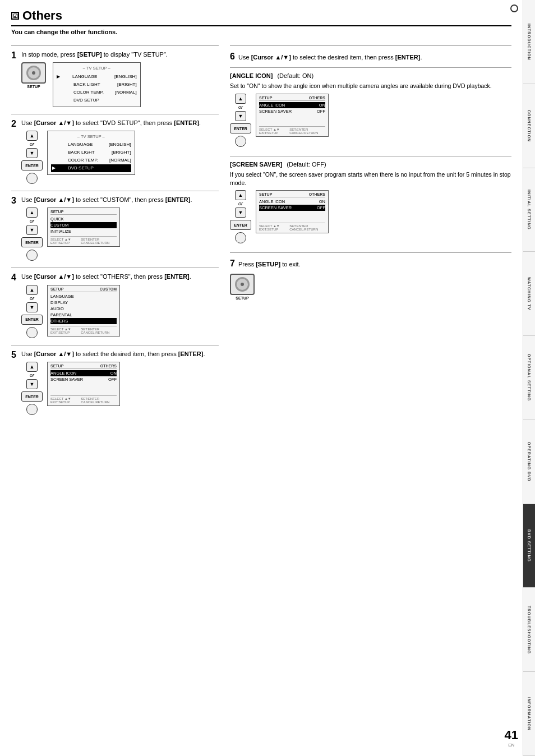 The width and height of the screenshot is (535, 756). Describe the element at coordinates (84, 379) in the screenshot. I see `step-5-row-screensaver: SCREEN SAVEROFF` at that location.